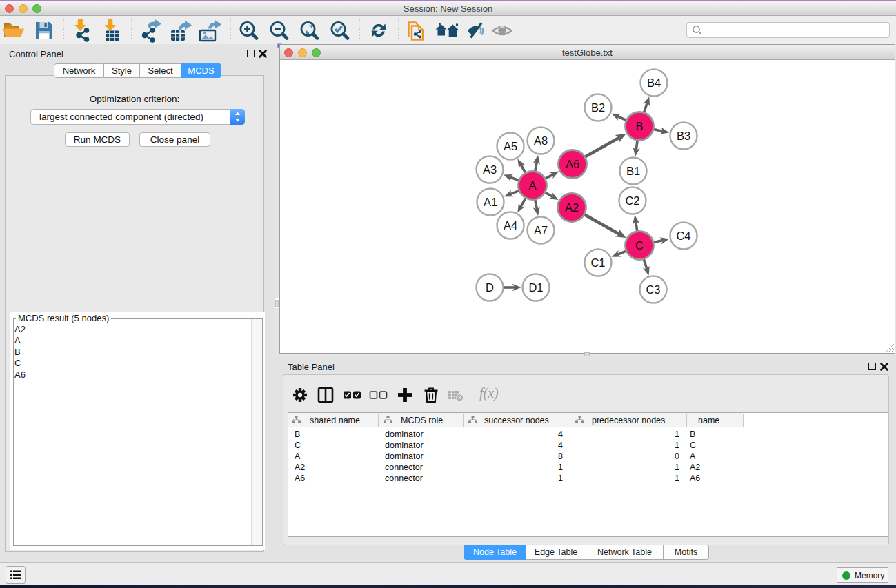  Describe the element at coordinates (573, 164) in the screenshot. I see `svg-text: A6` at that location.